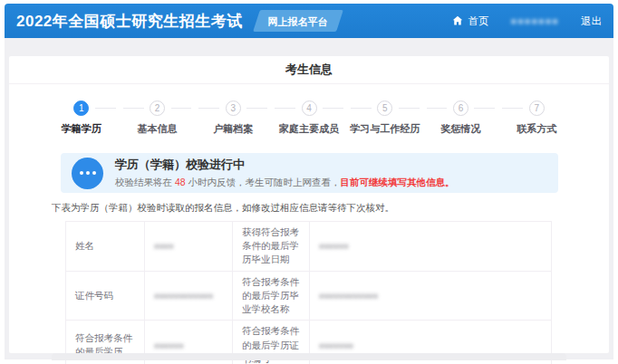 The height and width of the screenshot is (364, 618). What do you see at coordinates (188, 246) in the screenshot?
I see `field-value-name: ●●●●` at bounding box center [188, 246].